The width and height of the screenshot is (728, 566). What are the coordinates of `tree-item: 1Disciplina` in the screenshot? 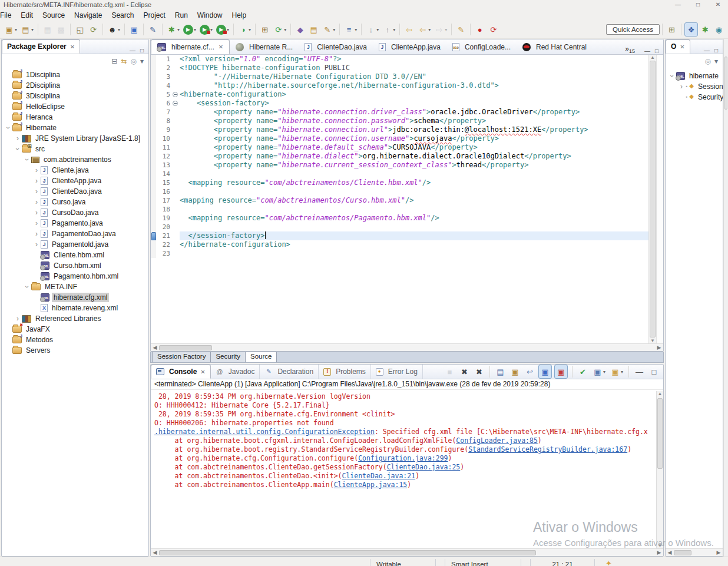 It's located at (75, 75).